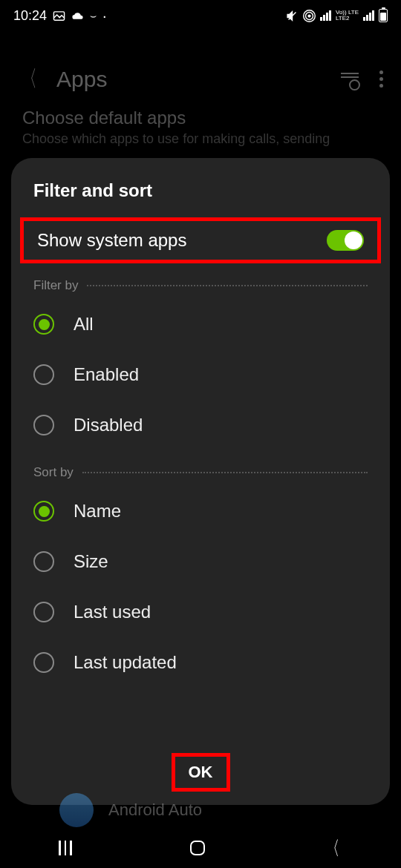  I want to click on nav-recent-button, so click(65, 848).